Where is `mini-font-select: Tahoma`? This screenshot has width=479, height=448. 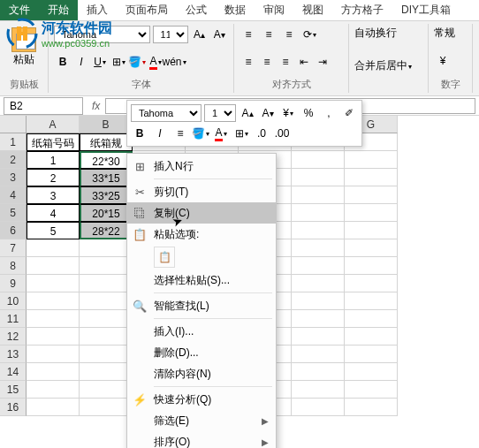 mini-font-select: Tahoma is located at coordinates (166, 113).